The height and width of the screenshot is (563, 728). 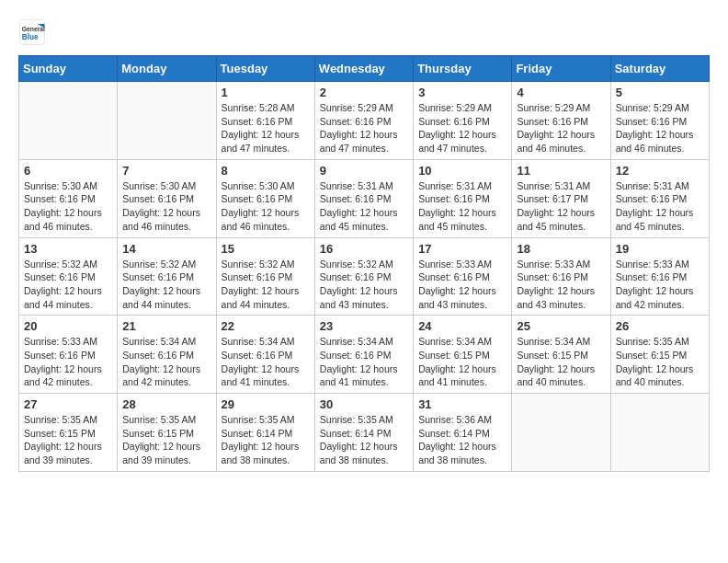 What do you see at coordinates (32, 32) in the screenshot?
I see `logo: General Blue` at bounding box center [32, 32].